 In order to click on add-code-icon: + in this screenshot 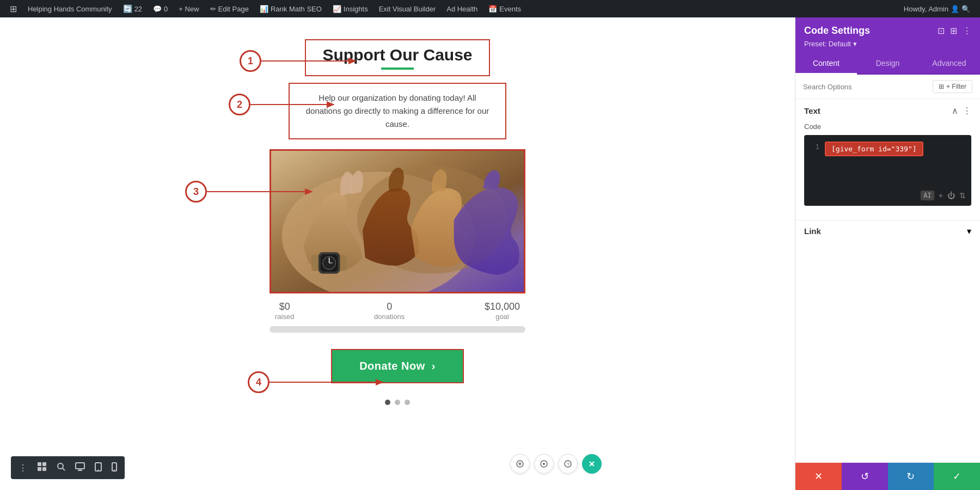, I will do `click(941, 195)`.